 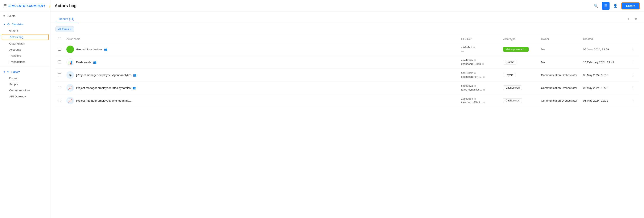 What do you see at coordinates (18, 62) in the screenshot?
I see `sidebar-transactions-label: Transactions` at bounding box center [18, 62].